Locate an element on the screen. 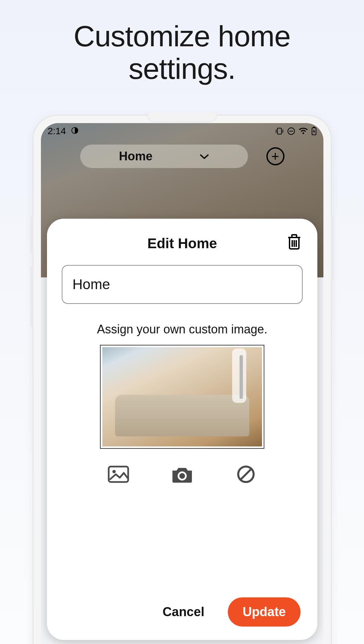 The image size is (364, 644). moon-icon is located at coordinates (75, 130).